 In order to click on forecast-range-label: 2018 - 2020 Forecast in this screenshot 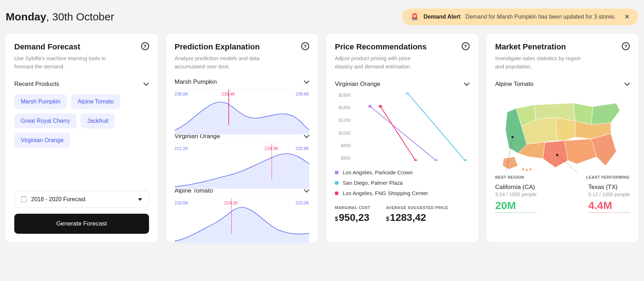, I will do `click(58, 199)`.